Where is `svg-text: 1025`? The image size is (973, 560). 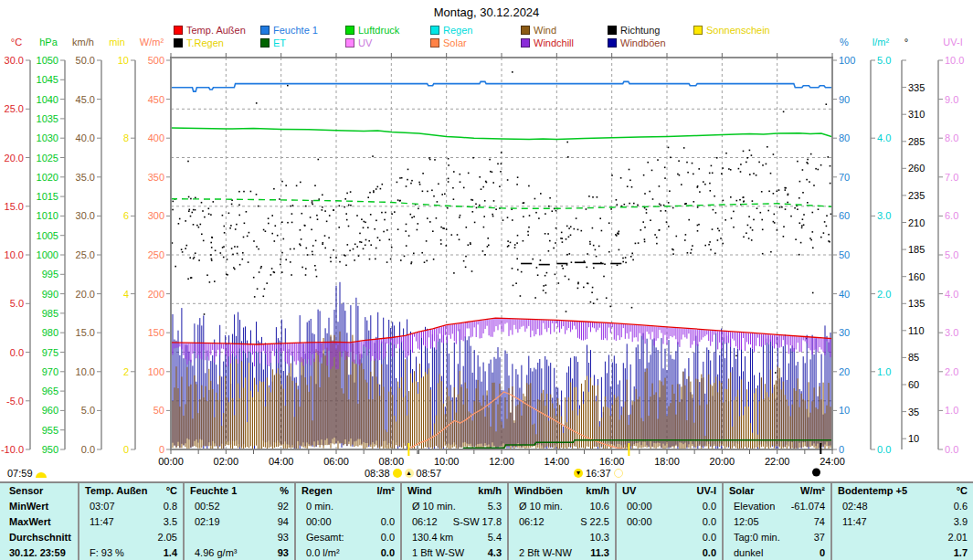 svg-text: 1025 is located at coordinates (48, 158).